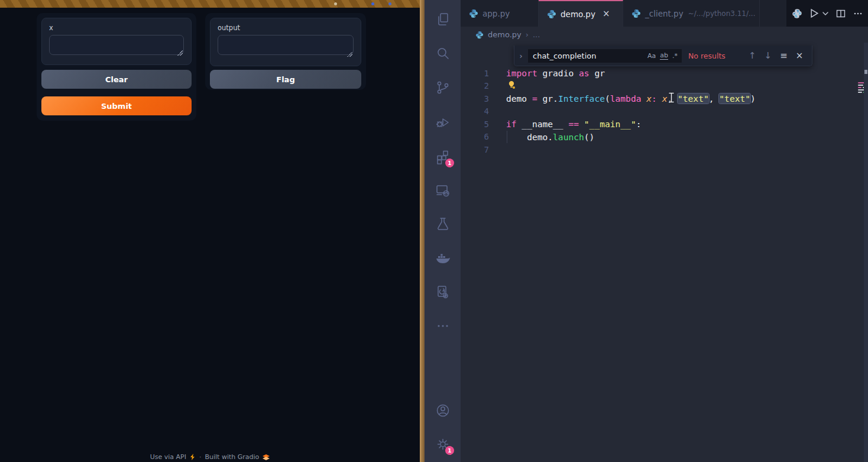 This screenshot has height=462, width=868. What do you see at coordinates (605, 56) in the screenshot?
I see `find-input: chat_completion Aa ab .*` at bounding box center [605, 56].